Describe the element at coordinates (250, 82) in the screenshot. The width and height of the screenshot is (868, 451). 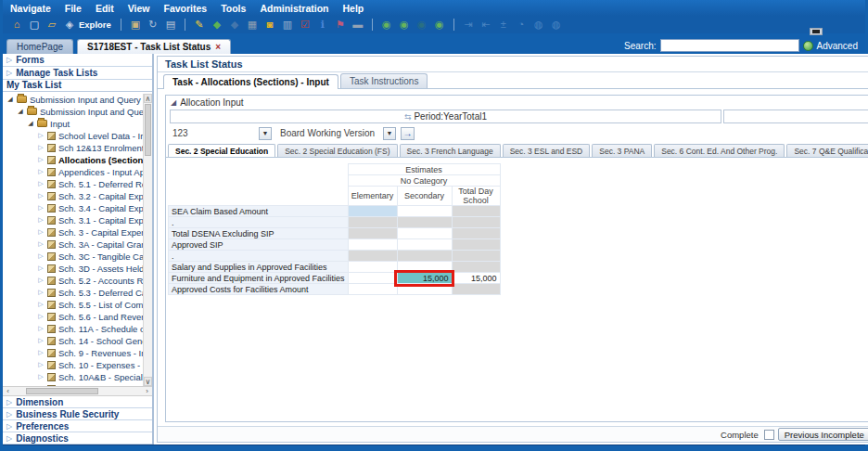
I see `tab-task-allocations-sections-input: Task - Allocations (Sections) - Input` at that location.